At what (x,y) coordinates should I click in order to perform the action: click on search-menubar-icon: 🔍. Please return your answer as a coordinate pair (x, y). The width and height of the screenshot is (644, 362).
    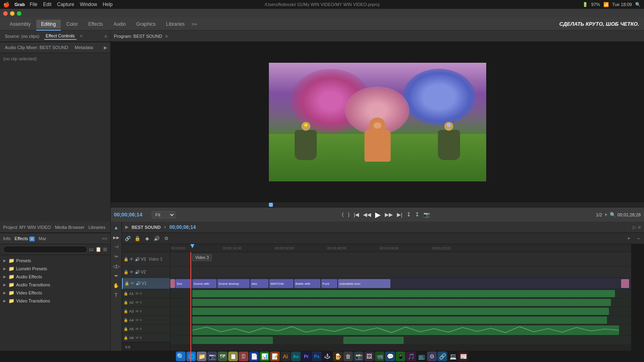
    Looking at the image, I should click on (638, 5).